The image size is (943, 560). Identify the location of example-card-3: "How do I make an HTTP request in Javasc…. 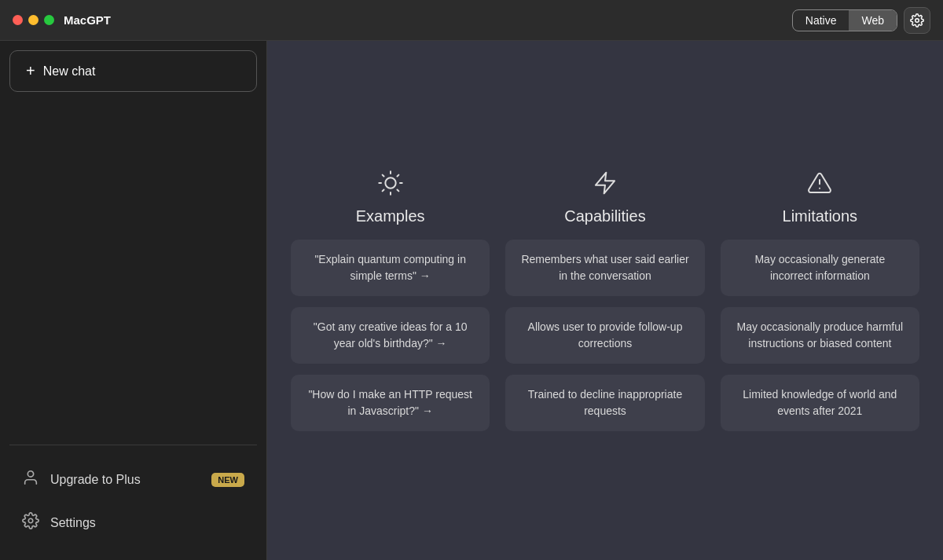
(390, 403).